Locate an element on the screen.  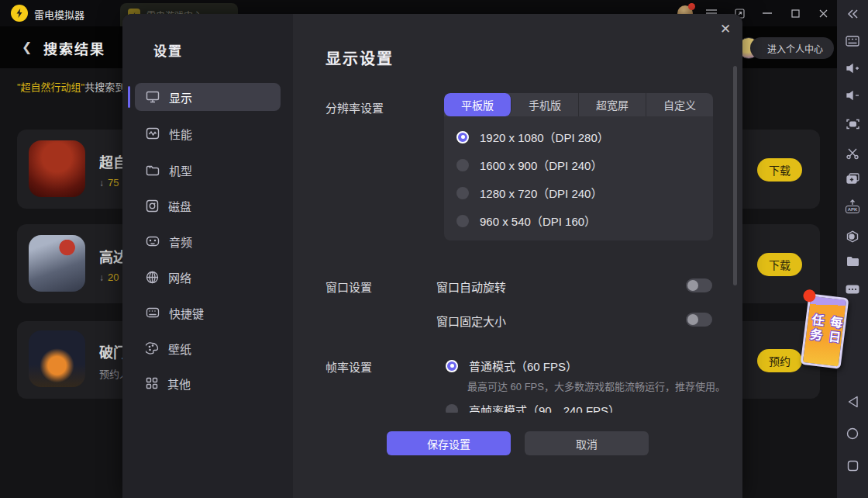
window-section-label: 窗口设置 is located at coordinates (349, 287).